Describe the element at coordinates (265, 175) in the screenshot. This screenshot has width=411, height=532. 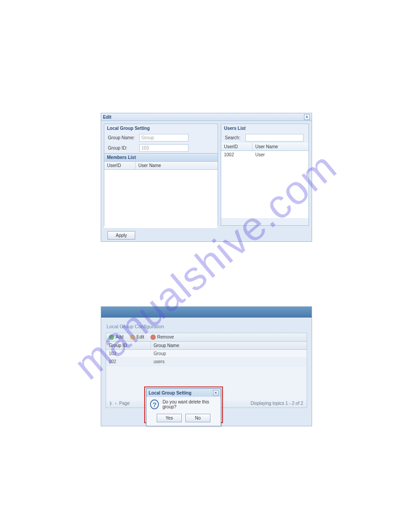
I see `users-list-panel: Users List Search: UserID User Name 1002…` at that location.